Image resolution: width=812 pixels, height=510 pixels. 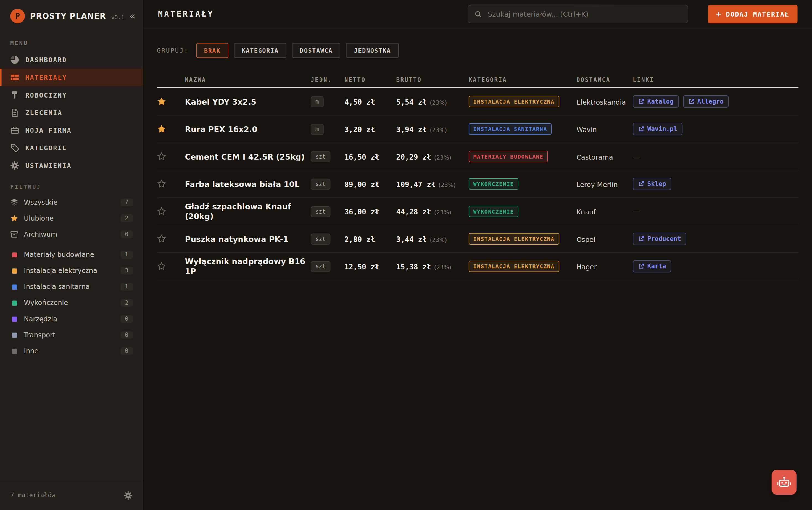 What do you see at coordinates (317, 129) in the screenshot?
I see `unit-chip: m` at bounding box center [317, 129].